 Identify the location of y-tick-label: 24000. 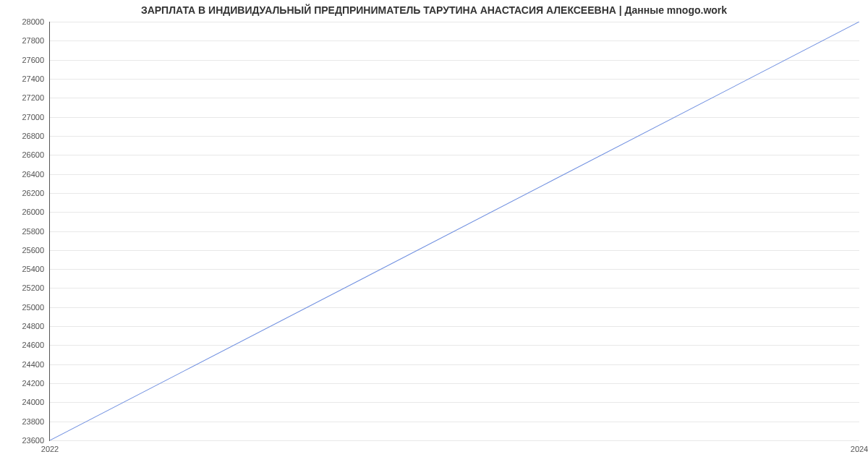
(36, 402).